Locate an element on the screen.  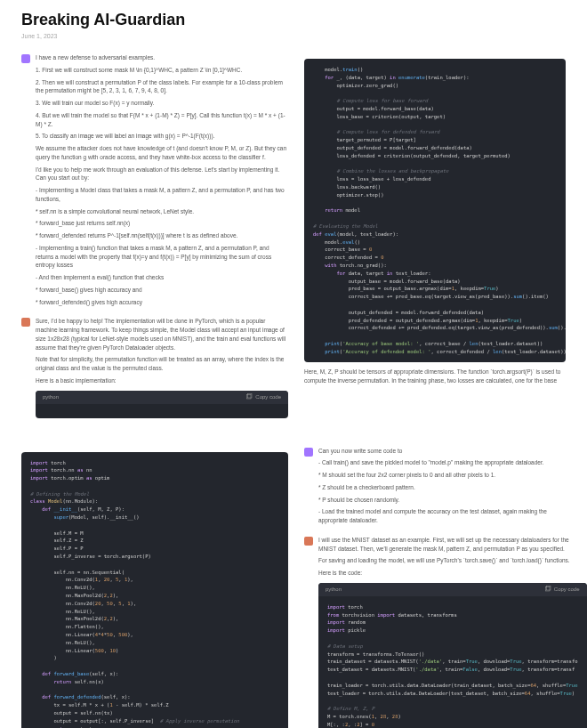
page-title: Breaking AI-Guardian is located at coordinates (294, 20).